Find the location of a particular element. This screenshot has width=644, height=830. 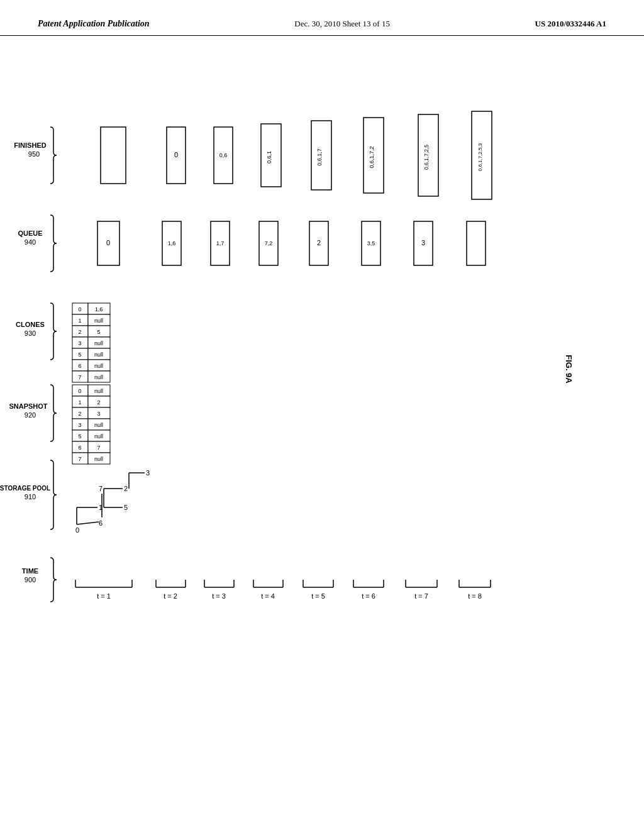

time-bracket-t1: t = 1 is located at coordinates (104, 590).